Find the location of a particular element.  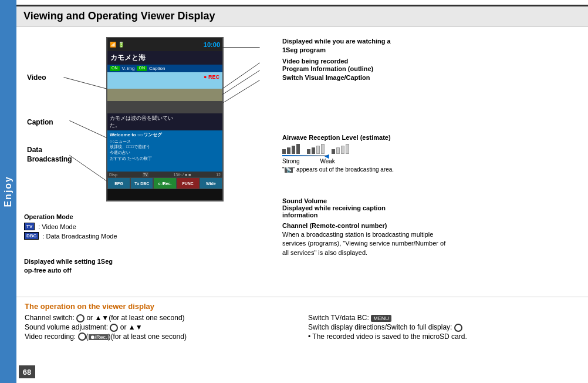

reception-medium is located at coordinates (316, 149).